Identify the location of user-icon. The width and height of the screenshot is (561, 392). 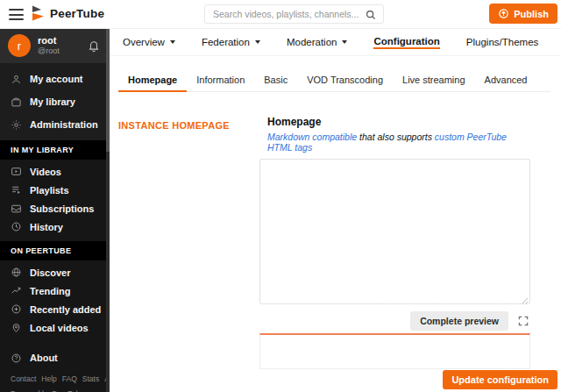
(16, 79).